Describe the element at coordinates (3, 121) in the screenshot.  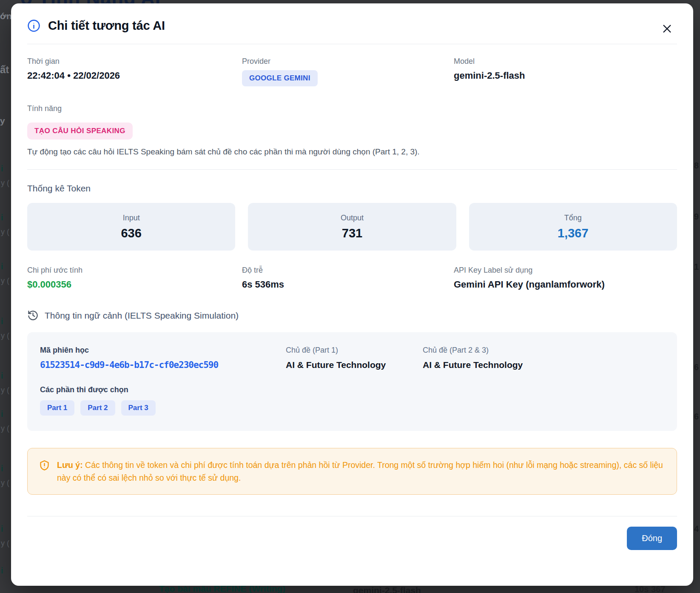
I see `background-text-fragment: y` at that location.